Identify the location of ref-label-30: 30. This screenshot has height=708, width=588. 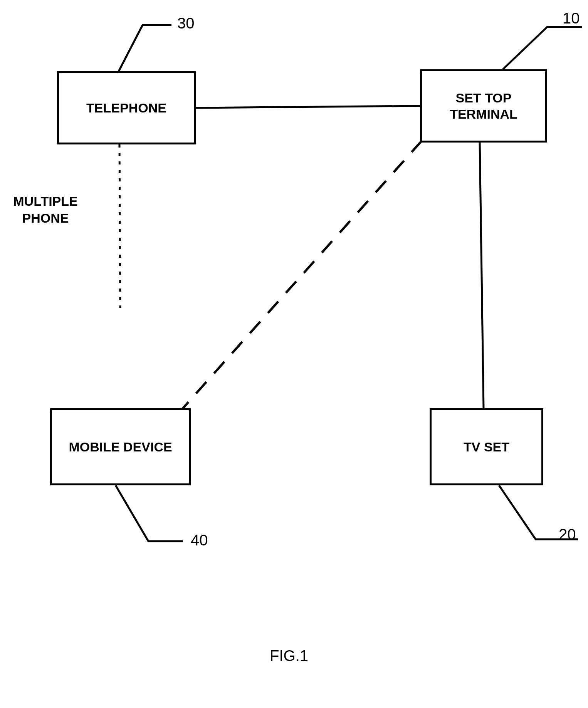
(186, 23).